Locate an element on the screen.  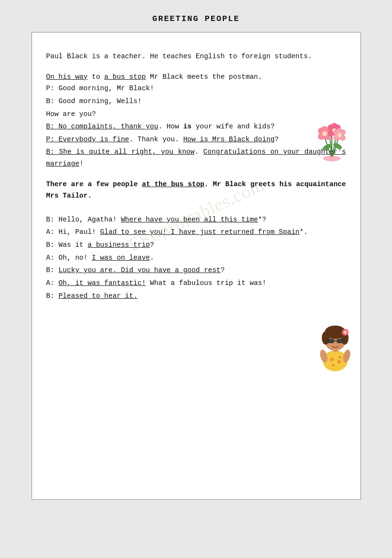
dialogue-a1: A: Hi, Paul! Glad to see you! I have jus… is located at coordinates (196, 232).